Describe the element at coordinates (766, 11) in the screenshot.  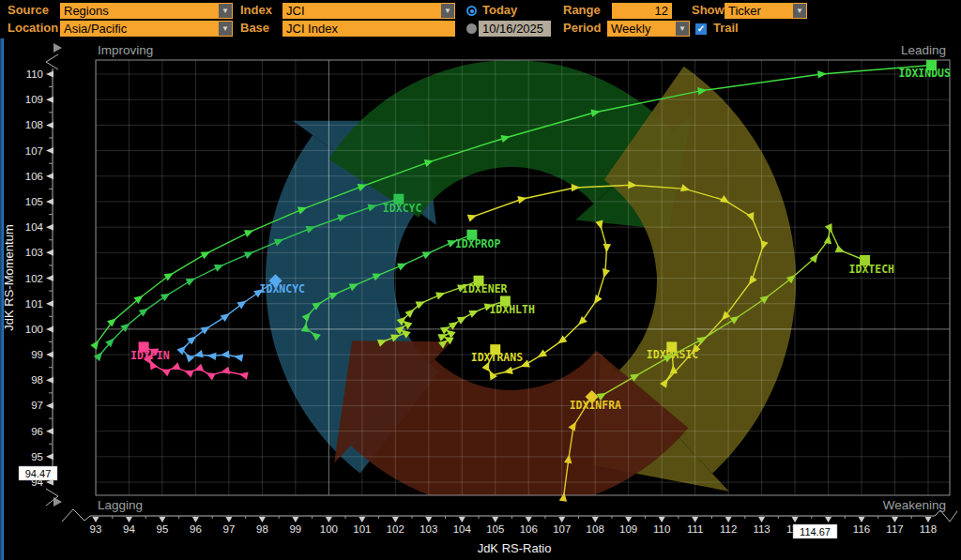
I see `show-dropdown: Ticker ▼` at that location.